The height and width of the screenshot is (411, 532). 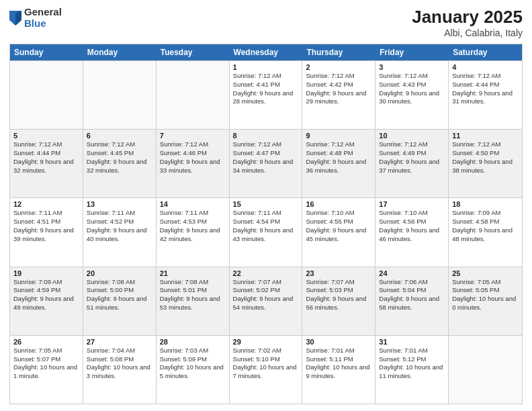 I want to click on calendar-cell: 18Sunrise: 7:09 AM Sunset: 4:58 PM Dayli…, so click(x=485, y=232).